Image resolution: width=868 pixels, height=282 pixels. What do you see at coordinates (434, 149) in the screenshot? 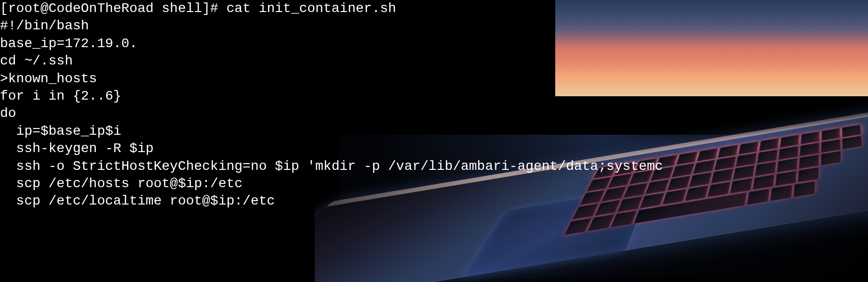
I see `terminal-line: ssh-keygen -R $ip` at bounding box center [434, 149].